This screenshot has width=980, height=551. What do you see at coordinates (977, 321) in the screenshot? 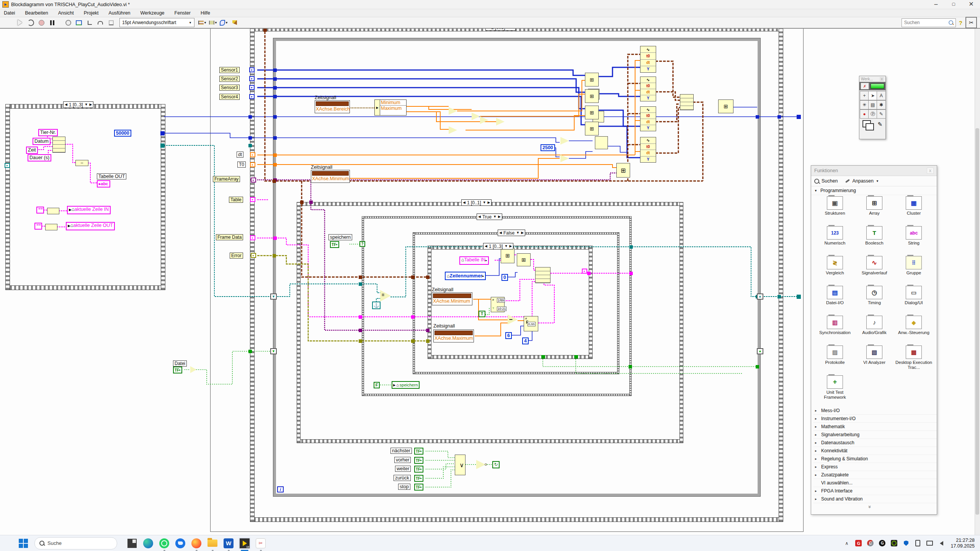
I see `v-scrollbar-thumb` at bounding box center [977, 321].